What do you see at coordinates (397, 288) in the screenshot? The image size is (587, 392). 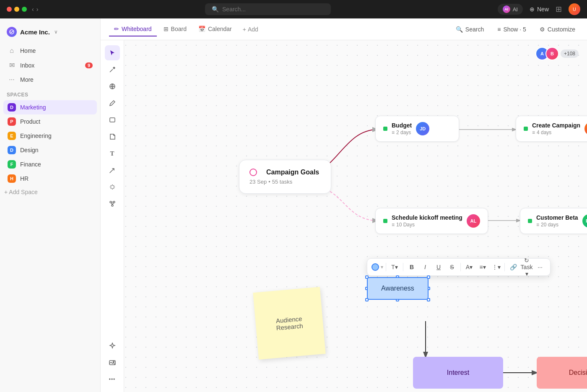 I see `awareness-label: Awareness` at bounding box center [397, 288].